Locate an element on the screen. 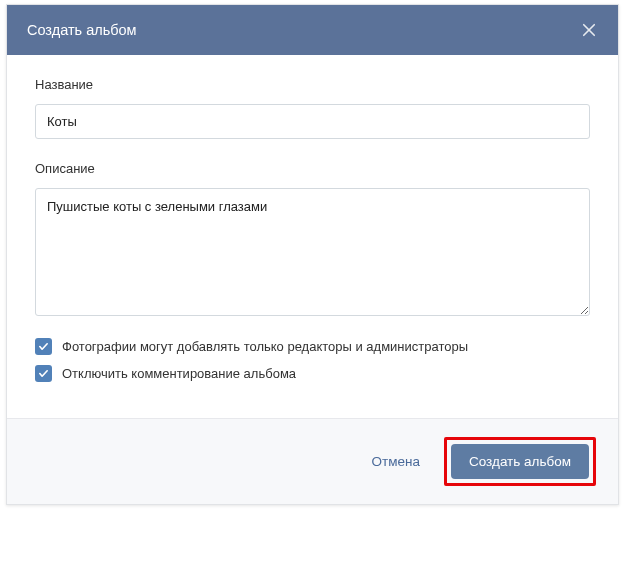 This screenshot has width=625, height=562. modal-footer: Отмена Создать альбом is located at coordinates (312, 461).